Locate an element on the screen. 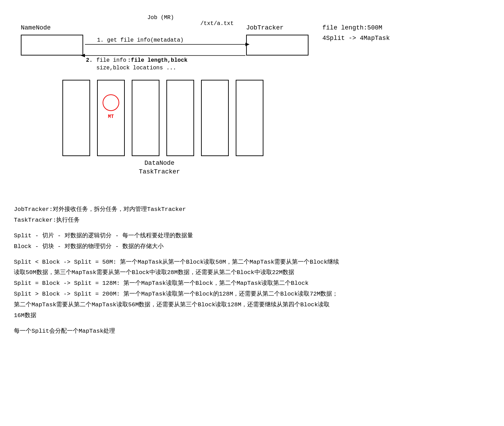  jobtracker-label: JobTracker is located at coordinates (265, 28).